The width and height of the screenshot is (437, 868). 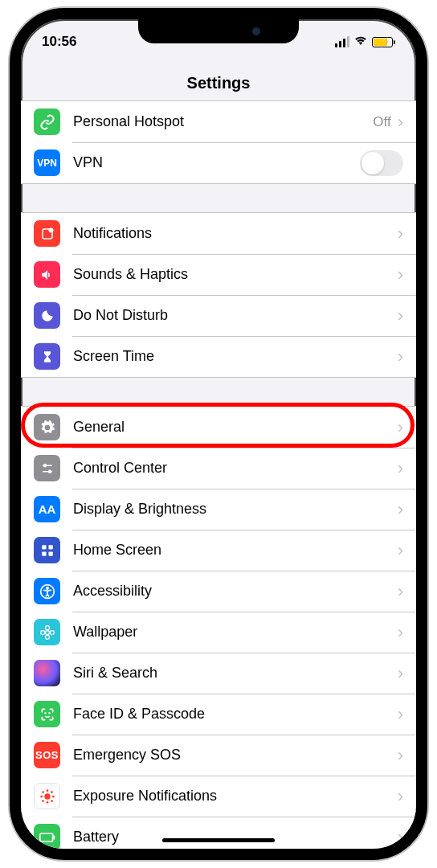 I want to click on notch, so click(x=218, y=31).